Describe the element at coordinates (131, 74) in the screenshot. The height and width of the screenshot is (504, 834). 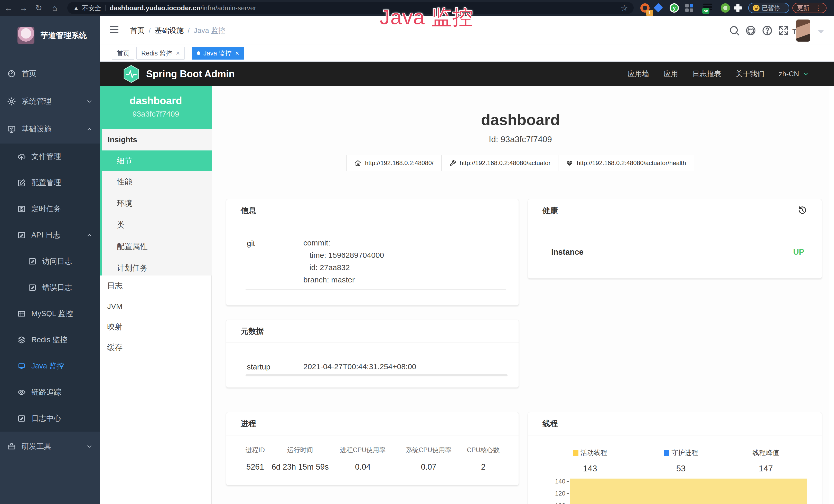
I see `spring-boot-admin-logo` at that location.